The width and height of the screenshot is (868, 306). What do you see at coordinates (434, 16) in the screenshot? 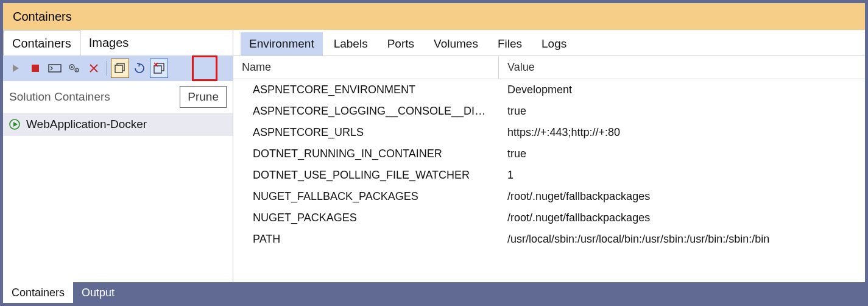
I see `window-title: Containers` at bounding box center [434, 16].